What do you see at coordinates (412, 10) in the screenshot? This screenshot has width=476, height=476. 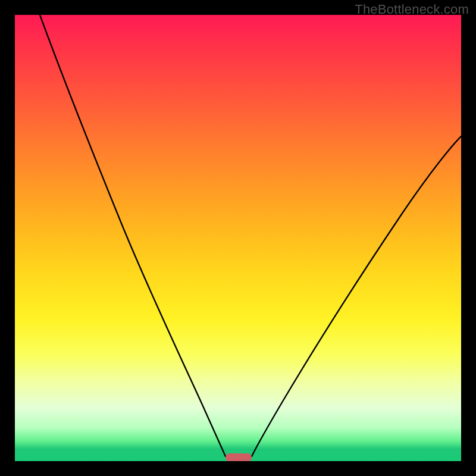 I see `watermark-text: TheBottleneck.com` at bounding box center [412, 10].